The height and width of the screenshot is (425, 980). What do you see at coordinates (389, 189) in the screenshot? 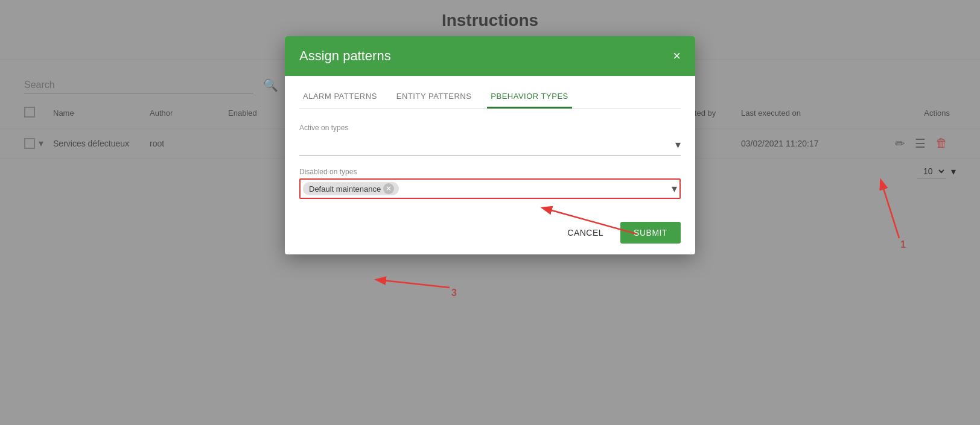
I see `chip-remove-button: ✕` at bounding box center [389, 189].